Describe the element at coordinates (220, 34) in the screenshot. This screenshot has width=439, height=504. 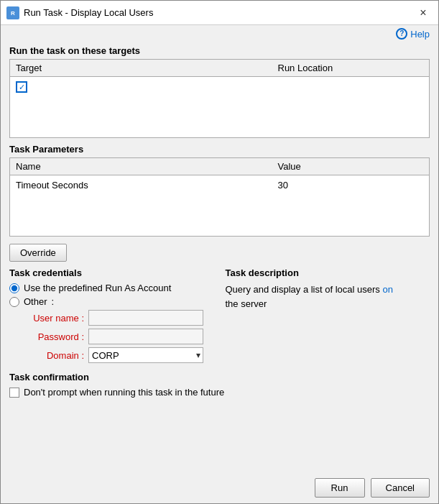
I see `help-bar: ? Help` at that location.